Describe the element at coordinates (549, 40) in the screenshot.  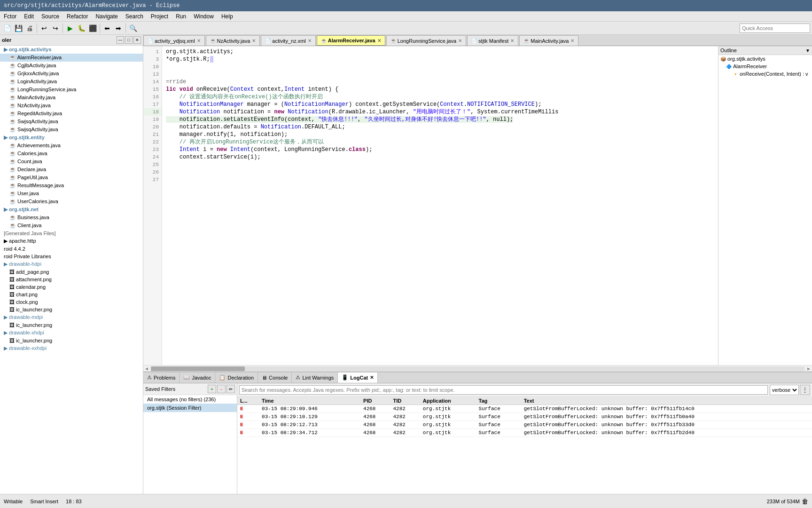
I see `tab-mainactivity: ☕ MainActivity.java ✕` at that location.